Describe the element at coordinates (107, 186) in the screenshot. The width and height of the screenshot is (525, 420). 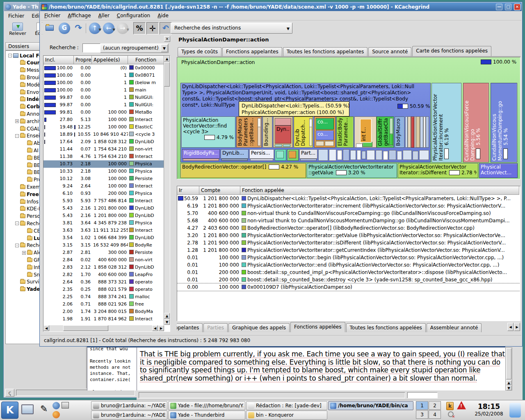
I see `table-row: 9.242.64100 000Interact` at that location.